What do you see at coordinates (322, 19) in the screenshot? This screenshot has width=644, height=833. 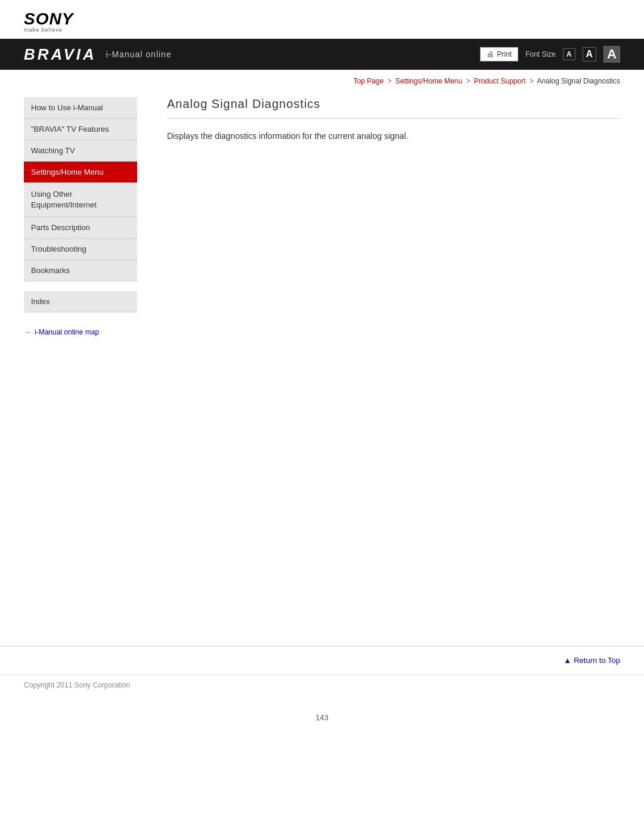 I see `sony-text: SONY` at bounding box center [322, 19].